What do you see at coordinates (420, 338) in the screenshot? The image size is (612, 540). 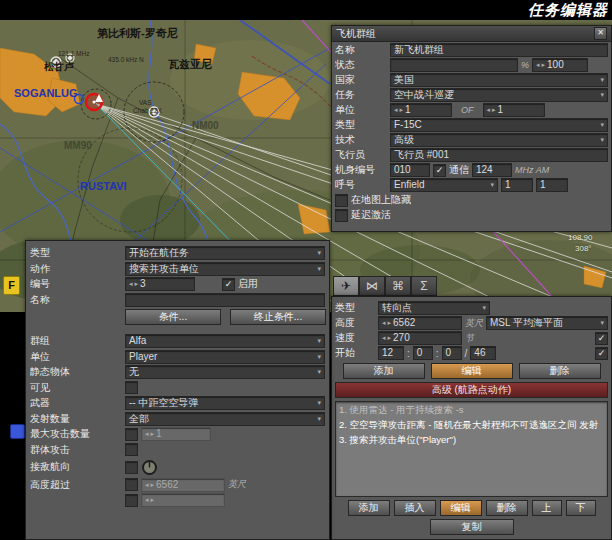 I see `speed-stepper: ◂ ▸ 270` at bounding box center [420, 338].